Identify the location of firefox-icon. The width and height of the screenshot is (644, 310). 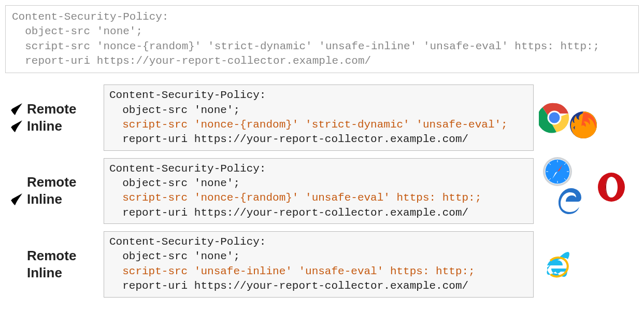
(583, 125).